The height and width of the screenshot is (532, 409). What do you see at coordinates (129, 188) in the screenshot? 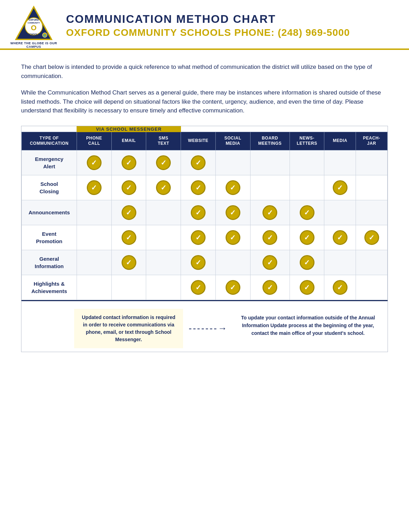
I see `cell-closing-email: ✓` at bounding box center [129, 188].